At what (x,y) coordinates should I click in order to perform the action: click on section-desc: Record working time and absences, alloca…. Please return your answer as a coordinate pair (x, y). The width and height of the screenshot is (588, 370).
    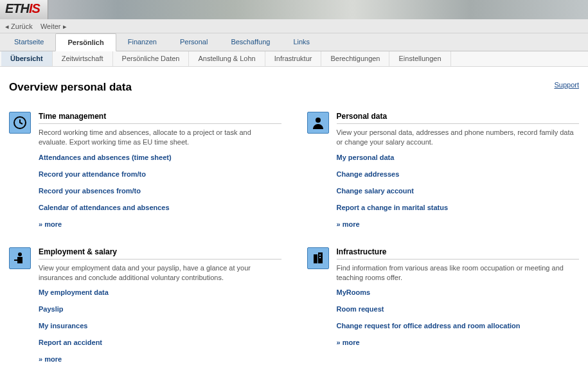
    Looking at the image, I should click on (160, 137).